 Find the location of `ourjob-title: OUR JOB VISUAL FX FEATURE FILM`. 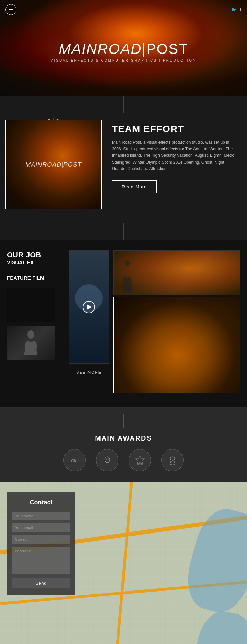

ourjob-title: OUR JOB VISUAL FX FEATURE FILM is located at coordinates (36, 266).